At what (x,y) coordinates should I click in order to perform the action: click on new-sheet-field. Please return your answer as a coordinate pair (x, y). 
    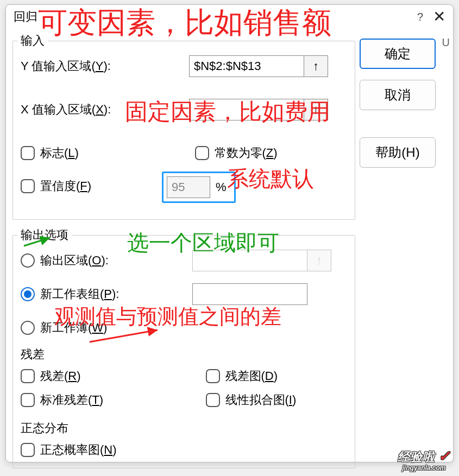
    Looking at the image, I should click on (250, 294).